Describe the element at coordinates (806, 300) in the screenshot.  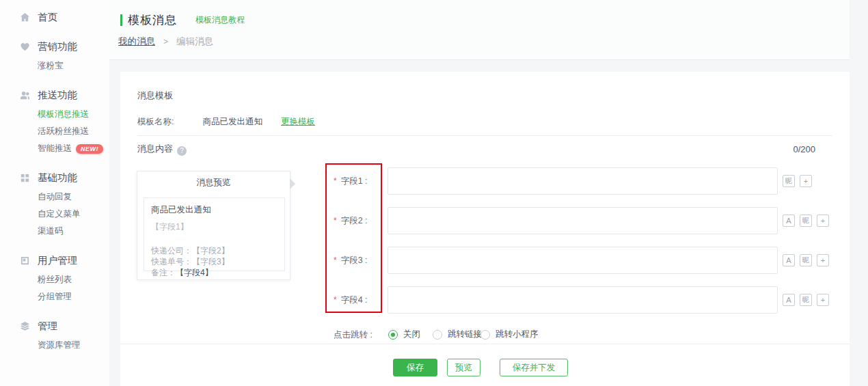
I see `field-4-tools: A 昵 +` at that location.